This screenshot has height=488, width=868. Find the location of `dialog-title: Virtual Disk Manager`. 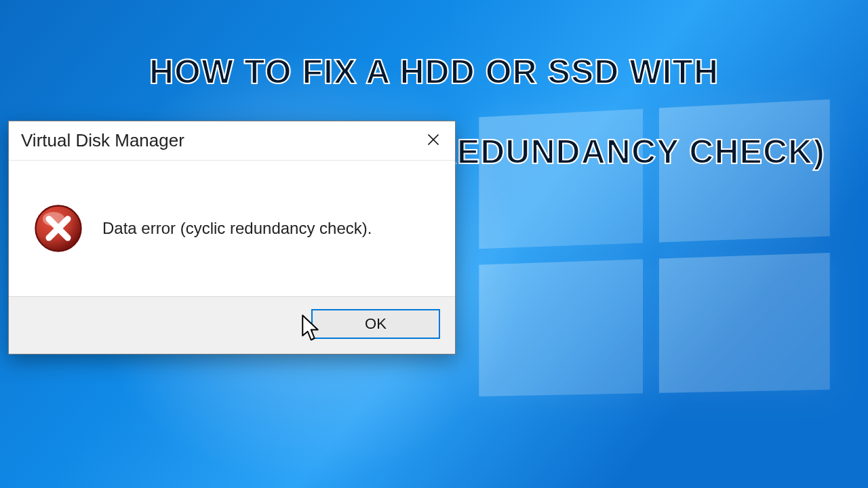

dialog-title: Virtual Disk Manager is located at coordinates (103, 141).